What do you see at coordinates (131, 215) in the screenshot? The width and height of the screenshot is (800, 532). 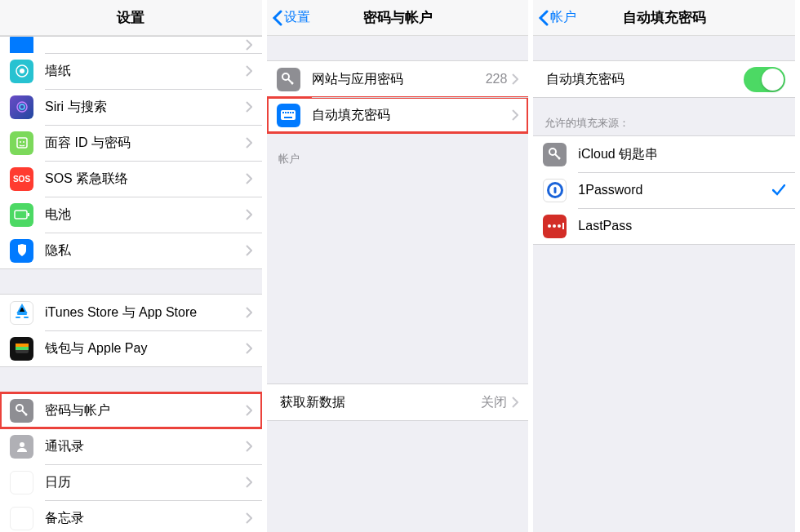 I see `row-battery: 电池` at bounding box center [131, 215].